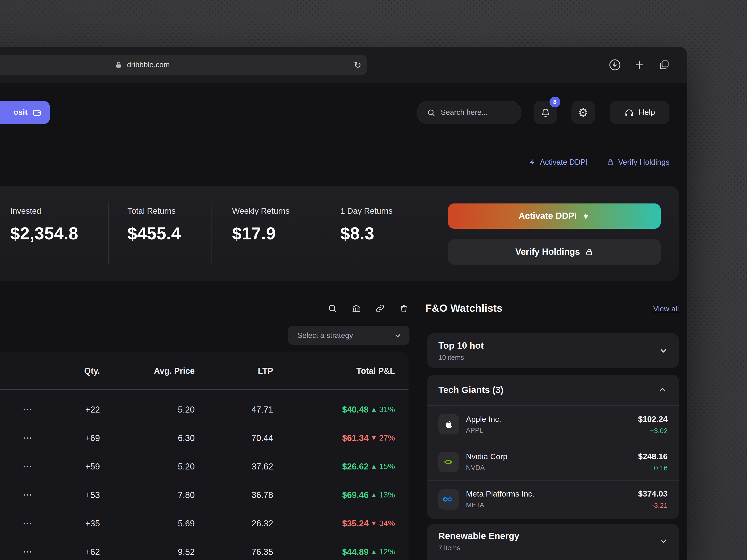 The width and height of the screenshot is (747, 560). Describe the element at coordinates (325, 336) in the screenshot. I see `strategy-placeholder: Select a strategy` at that location.